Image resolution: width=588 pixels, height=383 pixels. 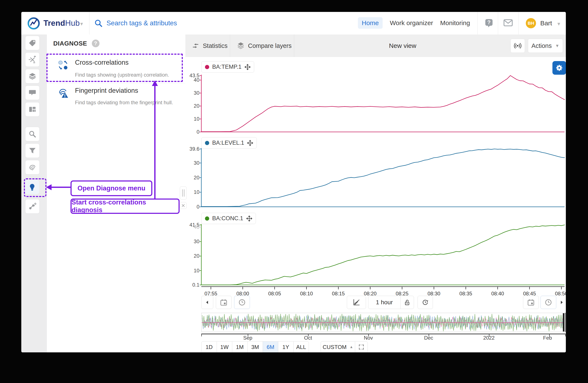 What do you see at coordinates (215, 46) in the screenshot?
I see `statistics-label: Statistics` at bounding box center [215, 46].